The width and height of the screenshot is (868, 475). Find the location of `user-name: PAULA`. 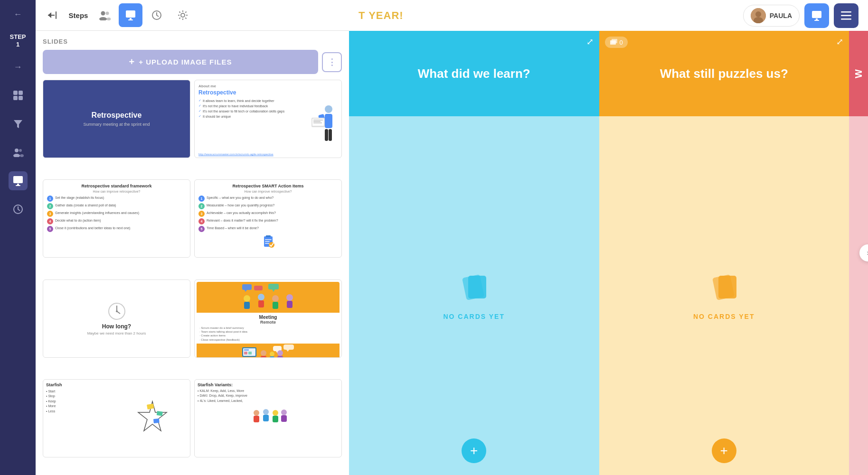

user-name: PAULA is located at coordinates (781, 16).